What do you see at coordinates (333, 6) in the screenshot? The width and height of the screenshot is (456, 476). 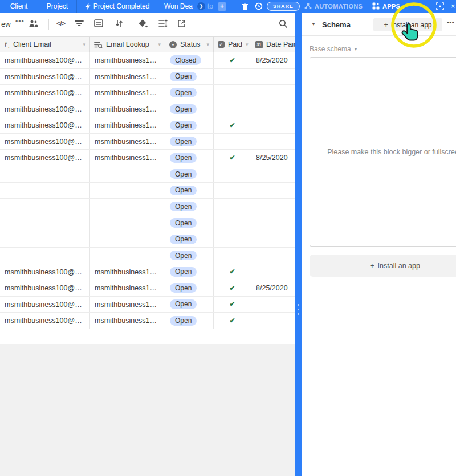 I see `automations-section-button: AUTOMATIONS` at bounding box center [333, 6].